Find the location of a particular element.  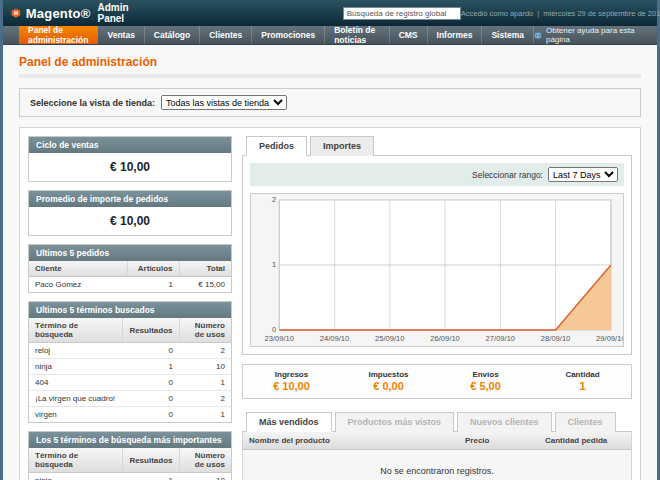

bestsellers-table-shell: Nombre del producto Precio Cantidad pedi… is located at coordinates (437, 456).